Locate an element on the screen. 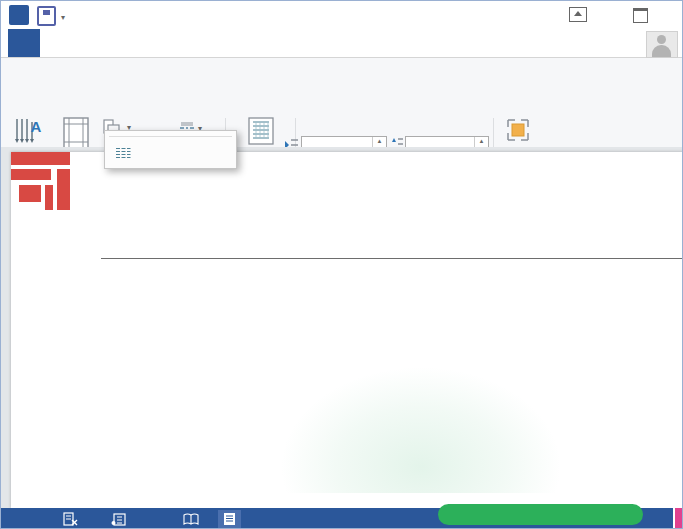  undo-icon: ▾ is located at coordinates (63, 16).